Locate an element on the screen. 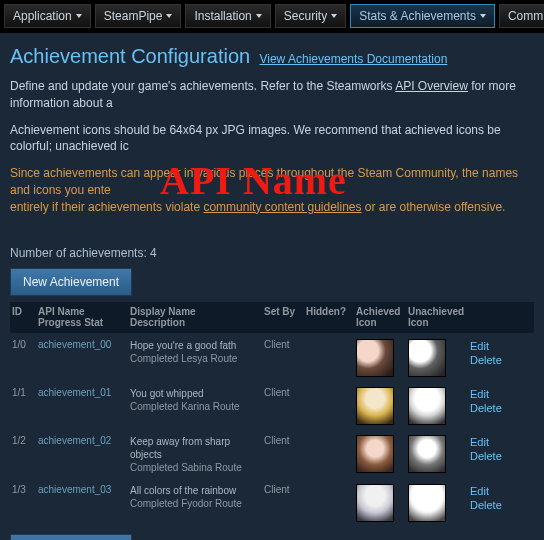 This screenshot has width=544, height=540. cell-api-name: achievement_01 is located at coordinates (82, 392).